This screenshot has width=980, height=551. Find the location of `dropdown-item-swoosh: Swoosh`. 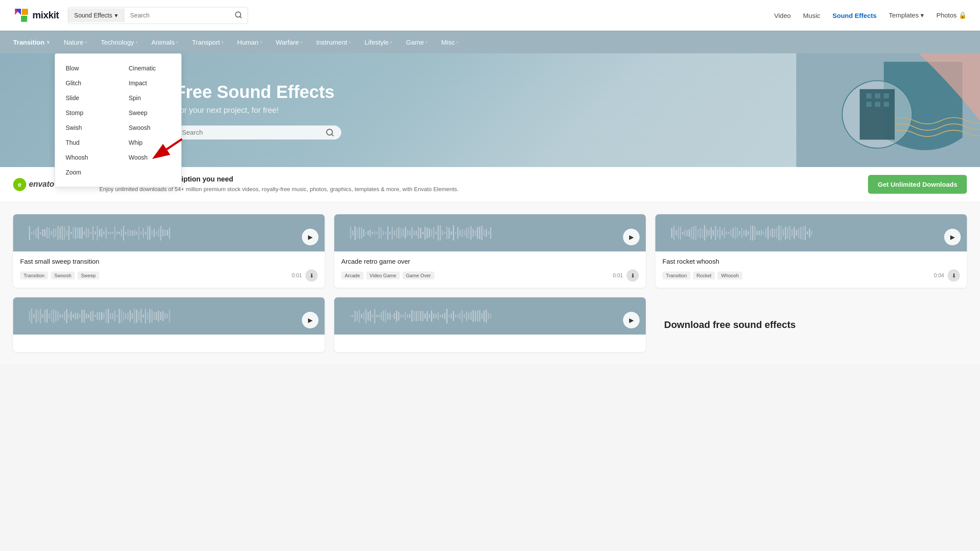

dropdown-item-swoosh: Swoosh is located at coordinates (150, 128).